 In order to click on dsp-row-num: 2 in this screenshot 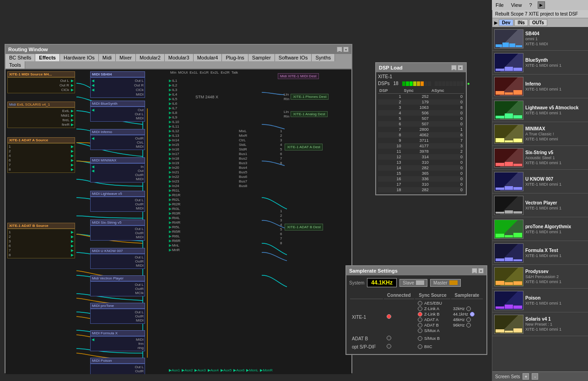, I will do `click(390, 102)`.